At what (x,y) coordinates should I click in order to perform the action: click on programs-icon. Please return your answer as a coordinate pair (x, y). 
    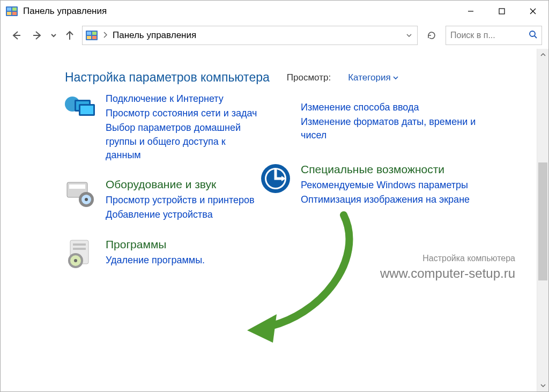
    Looking at the image, I should click on (80, 254).